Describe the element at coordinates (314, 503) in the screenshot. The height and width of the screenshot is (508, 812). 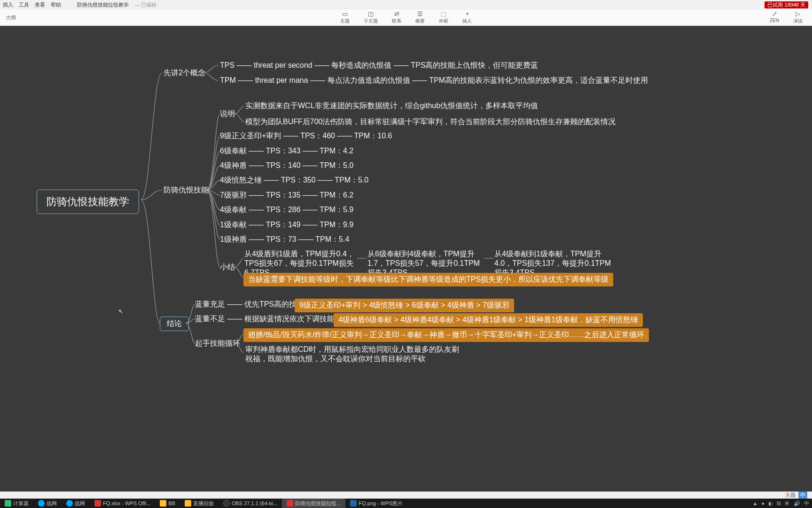
I see `task-mindmap: 防骑仇恨技能拉怪...` at that location.